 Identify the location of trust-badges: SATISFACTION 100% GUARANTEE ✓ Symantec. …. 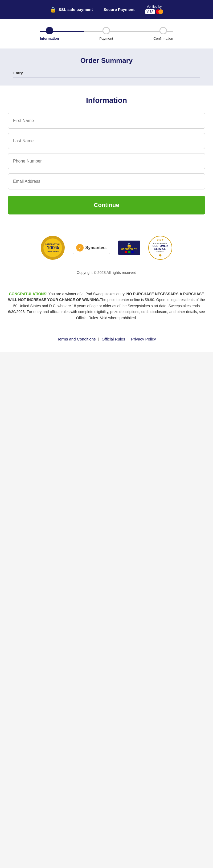
(106, 248).